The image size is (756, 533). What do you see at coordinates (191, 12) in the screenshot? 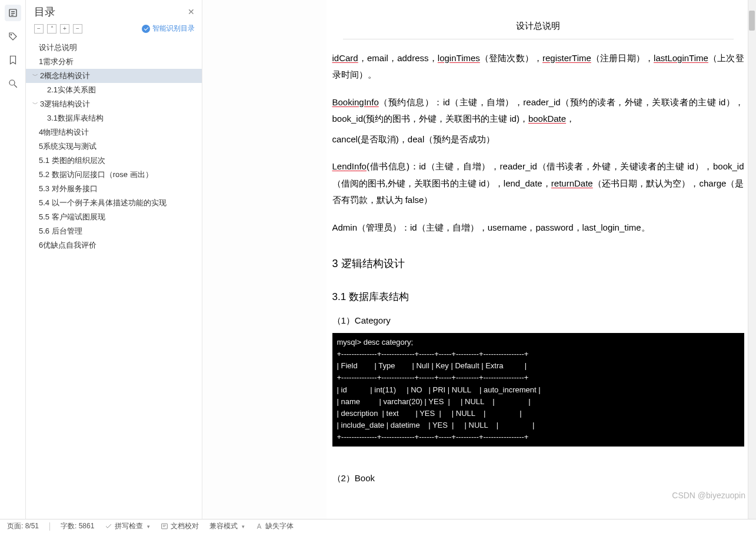
I see `close-icon: ✕` at bounding box center [191, 12].